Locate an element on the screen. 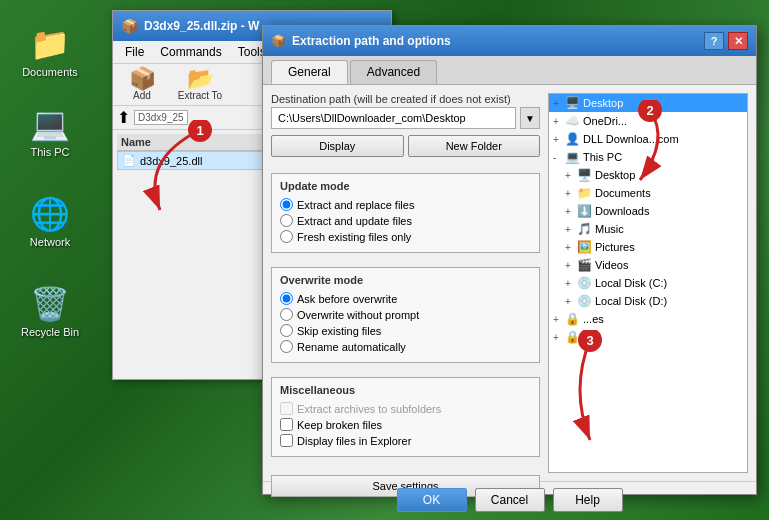  recycle-label: Recycle Bin is located at coordinates (50, 332).